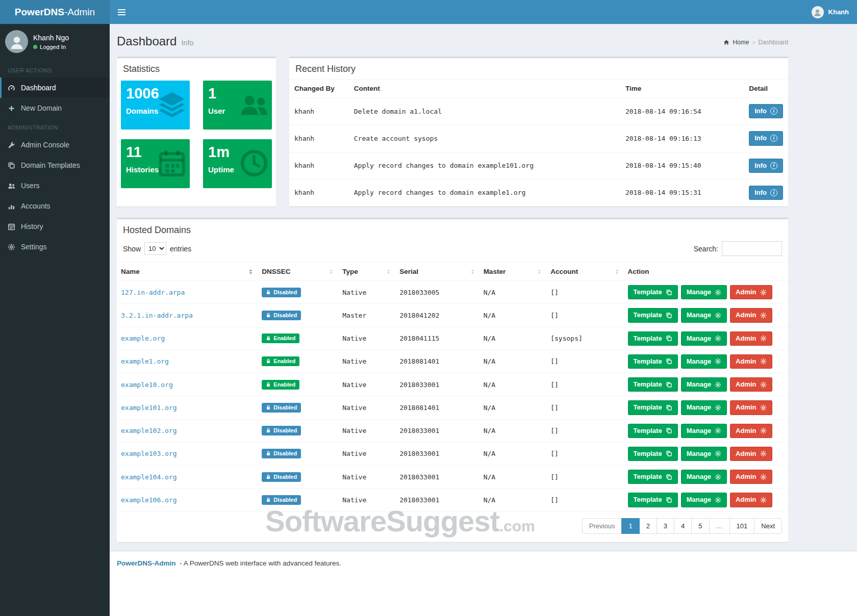  What do you see at coordinates (55, 165) in the screenshot?
I see `sidebar-item-domain-templates: Domain Templates` at bounding box center [55, 165].